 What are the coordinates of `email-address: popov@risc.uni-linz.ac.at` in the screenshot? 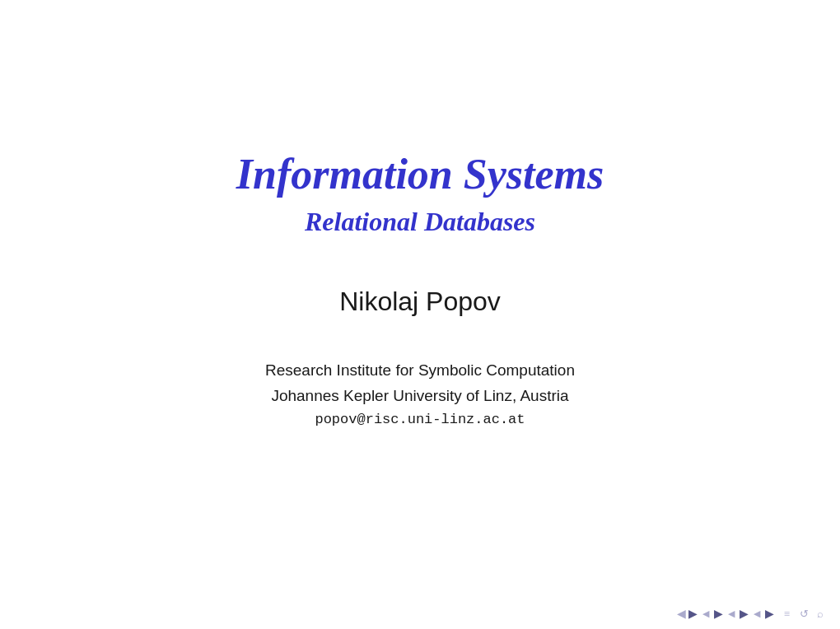 It's located at (420, 420).